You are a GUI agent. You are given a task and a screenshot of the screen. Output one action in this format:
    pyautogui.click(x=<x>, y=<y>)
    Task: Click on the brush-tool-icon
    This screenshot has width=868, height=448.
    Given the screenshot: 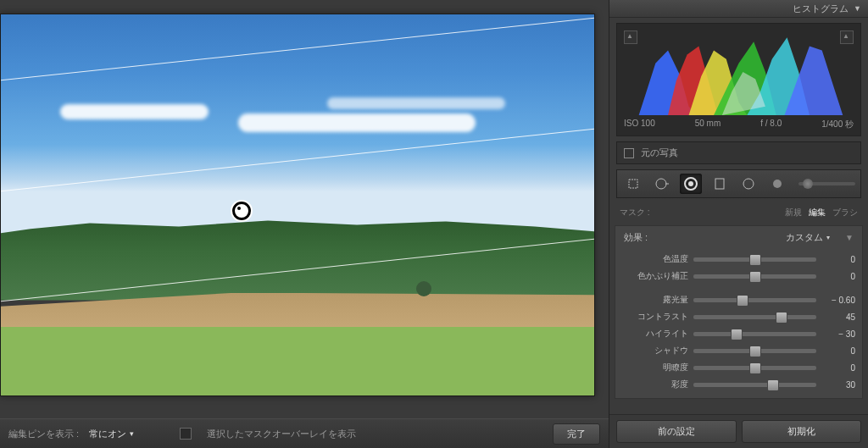 What is the action you would take?
    pyautogui.click(x=777, y=184)
    